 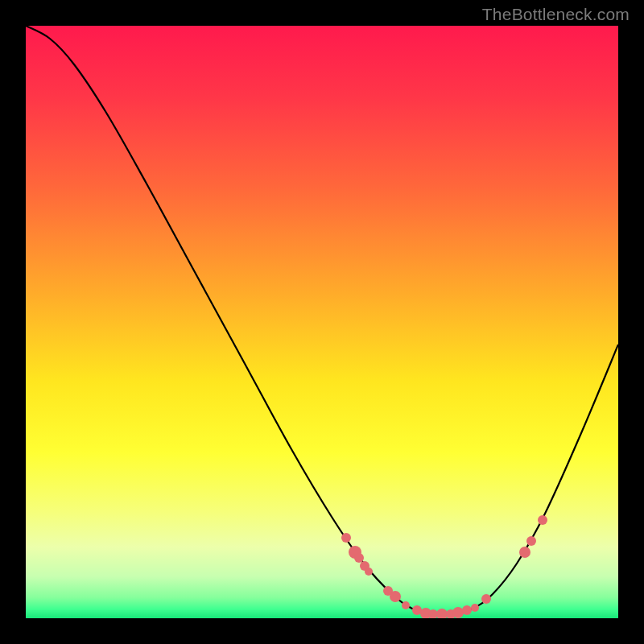 What do you see at coordinates (555, 14) in the screenshot?
I see `watermark-text: TheBottleneck.com` at bounding box center [555, 14].